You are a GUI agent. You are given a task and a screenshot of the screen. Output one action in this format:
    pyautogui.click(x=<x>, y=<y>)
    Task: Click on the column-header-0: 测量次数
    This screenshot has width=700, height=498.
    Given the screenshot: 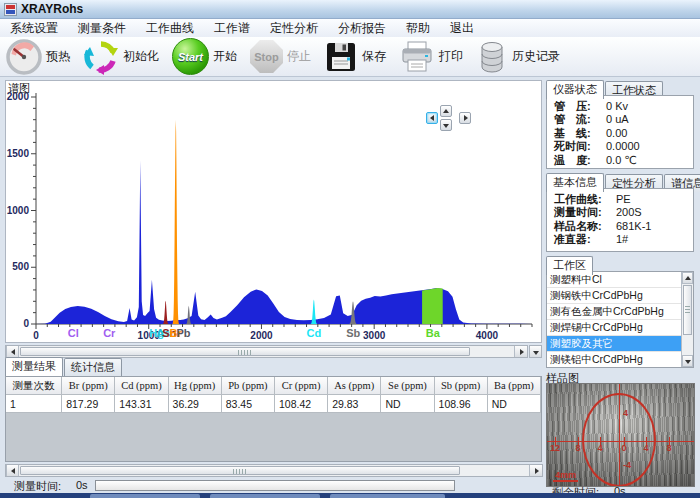 What is the action you would take?
    pyautogui.click(x=34, y=386)
    